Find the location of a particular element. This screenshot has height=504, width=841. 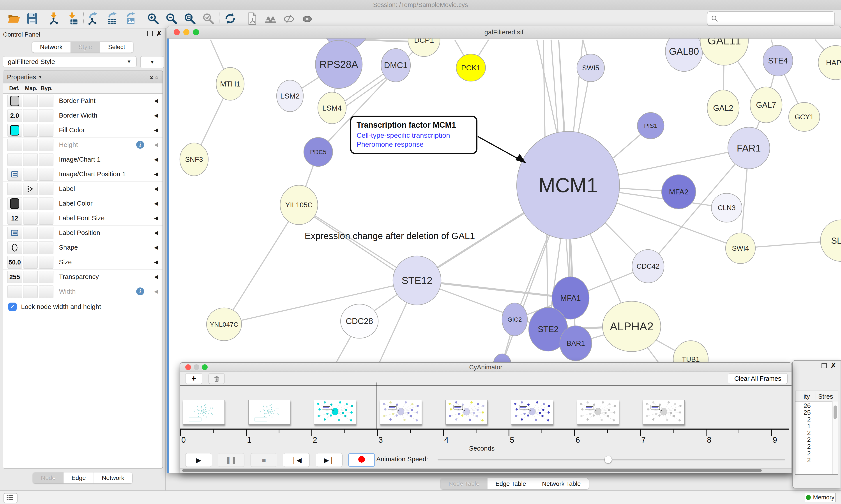

window-close-icon is located at coordinates (188, 367).